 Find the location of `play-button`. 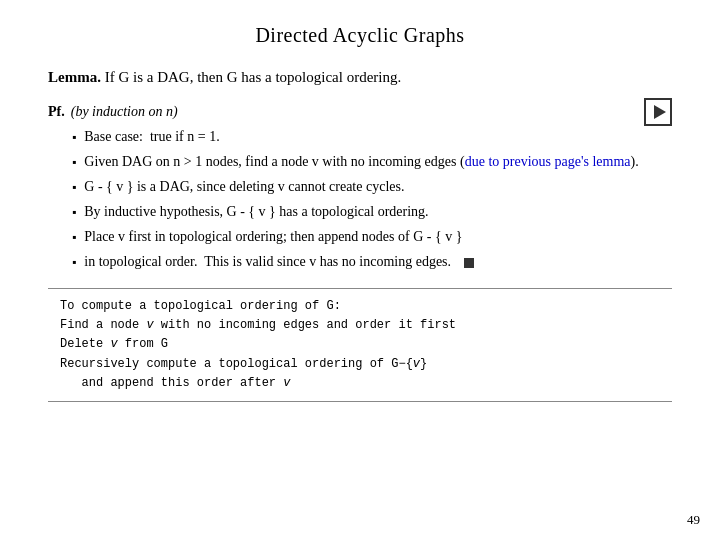

play-button is located at coordinates (658, 112).